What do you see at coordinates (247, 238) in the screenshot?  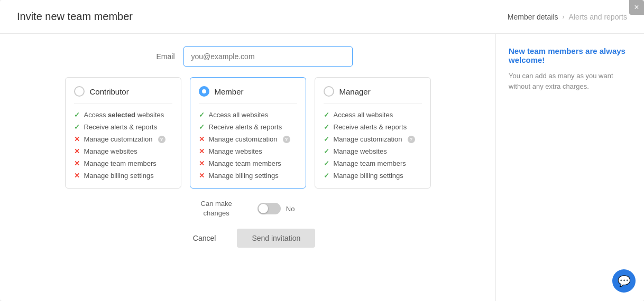 I see `actions-row: Cancel Send invitation` at bounding box center [247, 238].